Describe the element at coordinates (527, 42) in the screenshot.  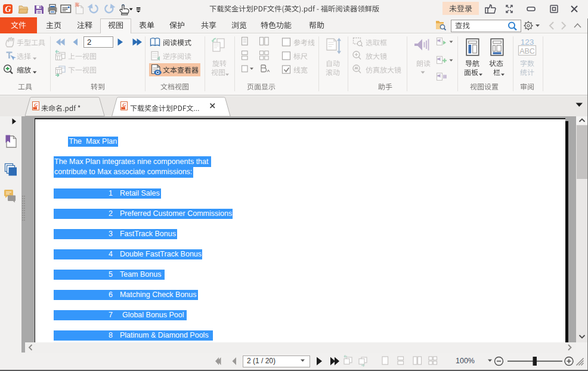
I see `svg-text: 123` at that location.